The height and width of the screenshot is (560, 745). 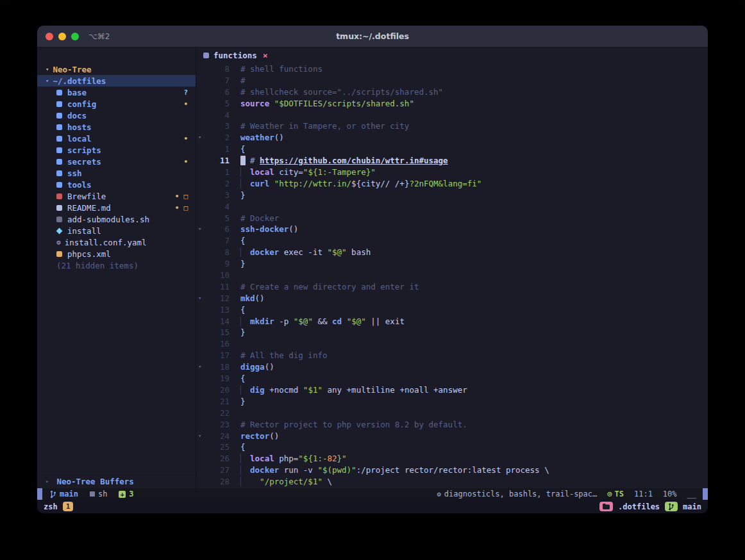 What do you see at coordinates (117, 219) in the screenshot?
I see `tree-item-add-submodules.sh: add-submodules.sh` at bounding box center [117, 219].